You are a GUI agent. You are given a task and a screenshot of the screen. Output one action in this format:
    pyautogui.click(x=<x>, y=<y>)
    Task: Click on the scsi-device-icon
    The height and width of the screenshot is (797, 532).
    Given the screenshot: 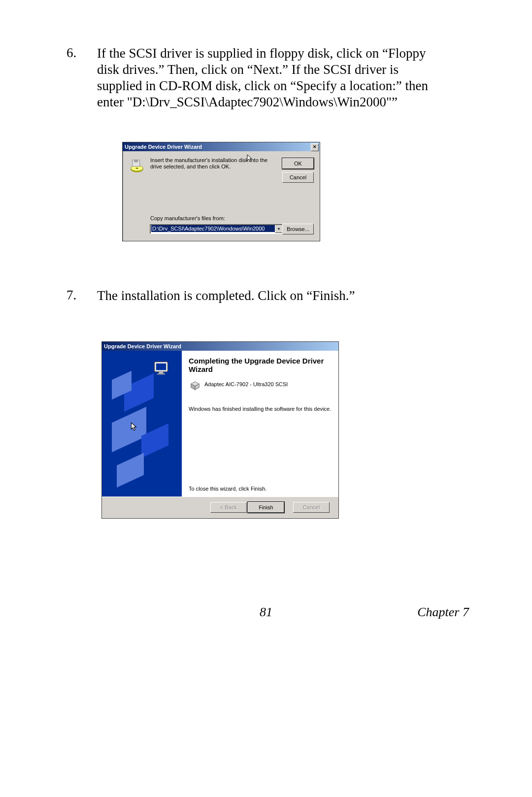 What is the action you would take?
    pyautogui.click(x=195, y=386)
    